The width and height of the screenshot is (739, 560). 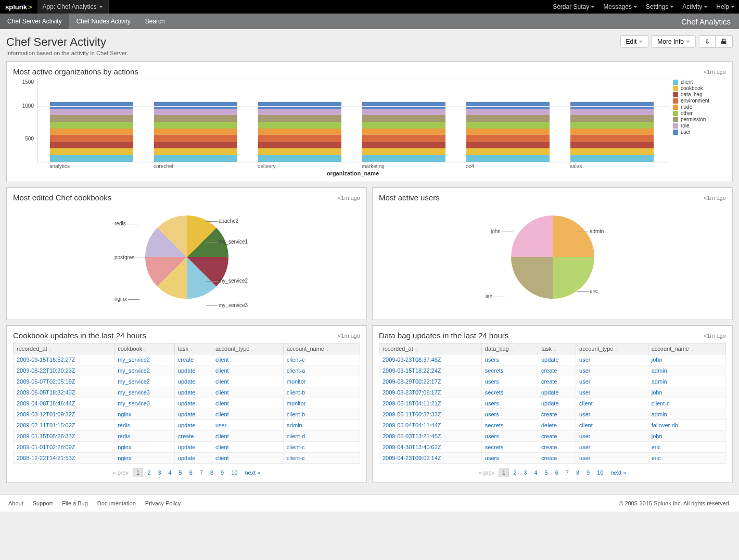 I want to click on splunk-logo: splunk>, so click(x=19, y=7).